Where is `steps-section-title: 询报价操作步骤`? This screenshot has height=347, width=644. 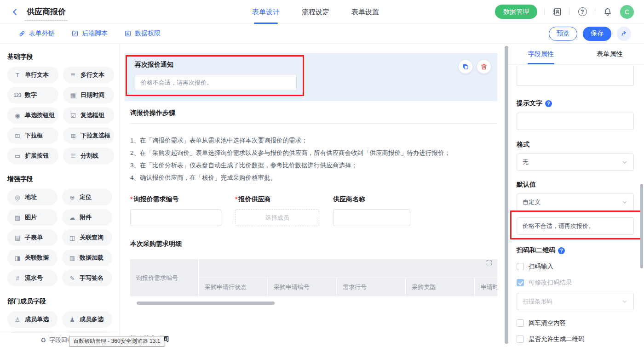 steps-section-title: 询报价操作步骤 is located at coordinates (313, 113).